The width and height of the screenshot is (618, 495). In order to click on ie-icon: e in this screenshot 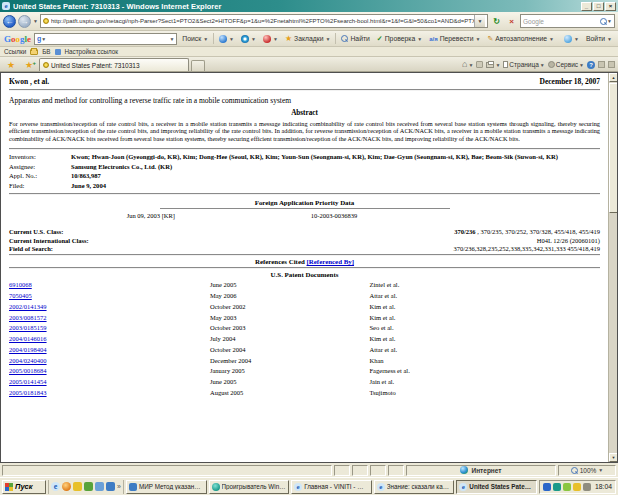, I will do `click(463, 487)`.